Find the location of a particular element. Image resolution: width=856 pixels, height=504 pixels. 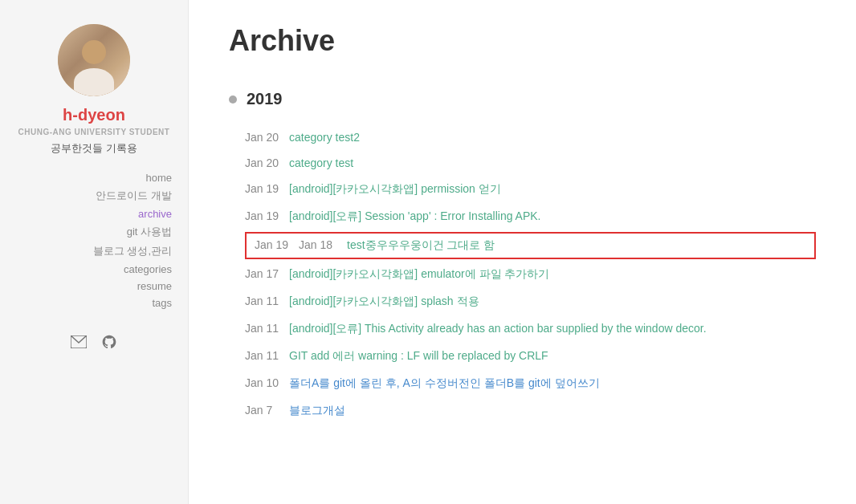

item-link: [android][카카오시각화앱] splash 적용 is located at coordinates (384, 302).